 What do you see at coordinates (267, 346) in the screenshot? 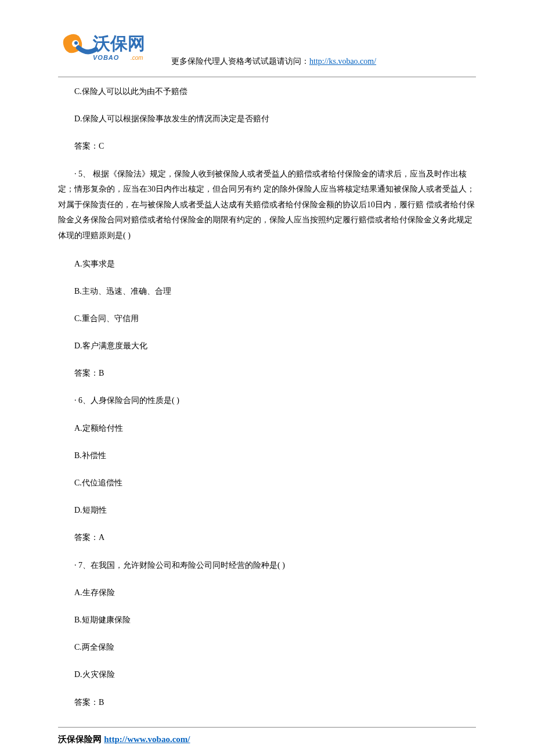
I see `q5-option-d: D.客户满意度最大化` at bounding box center [267, 346].